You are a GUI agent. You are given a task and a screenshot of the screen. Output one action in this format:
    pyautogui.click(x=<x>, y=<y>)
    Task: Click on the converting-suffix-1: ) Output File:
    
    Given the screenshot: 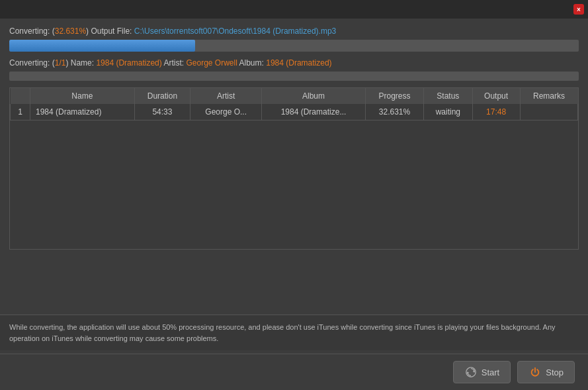 What is the action you would take?
    pyautogui.click(x=110, y=31)
    